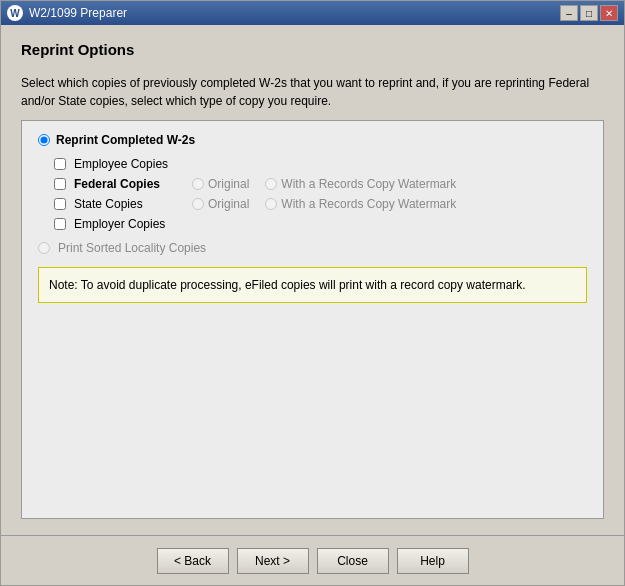 Image resolution: width=625 pixels, height=586 pixels. Describe the element at coordinates (353, 561) in the screenshot. I see `close-button: Close` at that location.